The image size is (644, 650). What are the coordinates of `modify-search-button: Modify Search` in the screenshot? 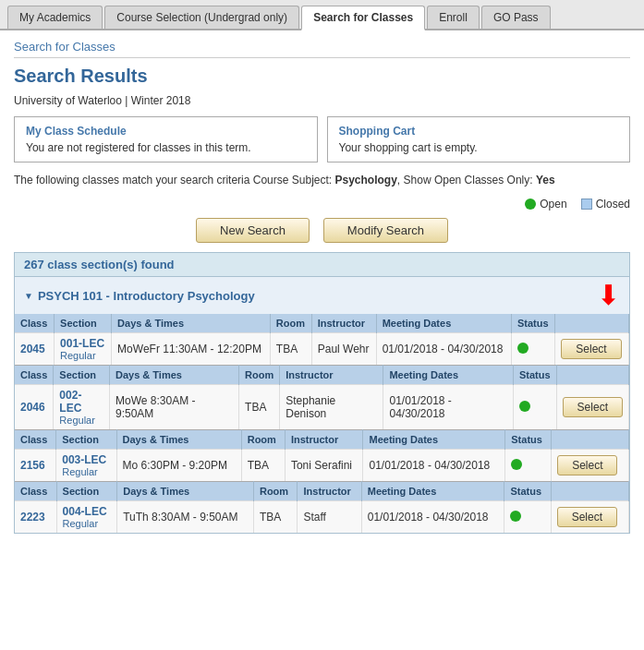 It's located at (386, 231).